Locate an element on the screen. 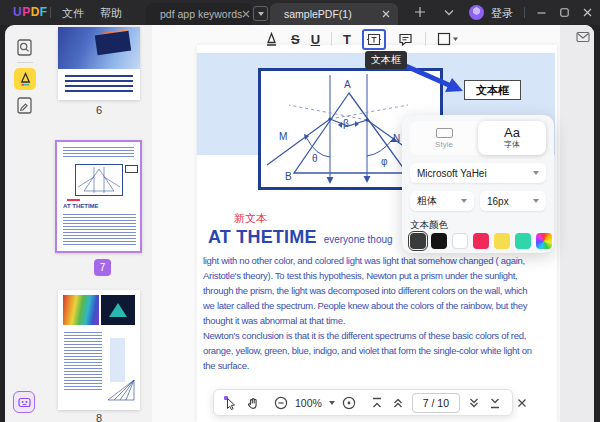 The width and height of the screenshot is (600, 422). diagram-label-n: N is located at coordinates (396, 138).